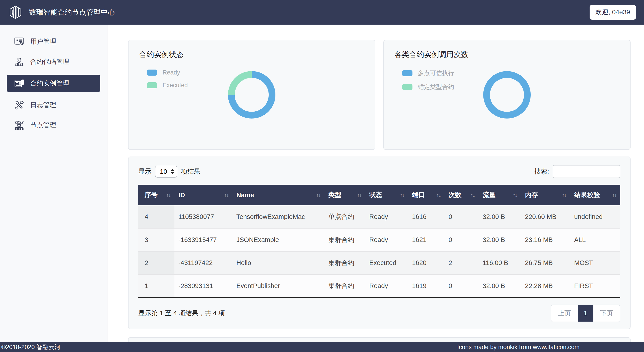 The image size is (644, 352). What do you see at coordinates (428, 87) in the screenshot?
I see `legend-item-anchored: 锚定类型合约` at bounding box center [428, 87].